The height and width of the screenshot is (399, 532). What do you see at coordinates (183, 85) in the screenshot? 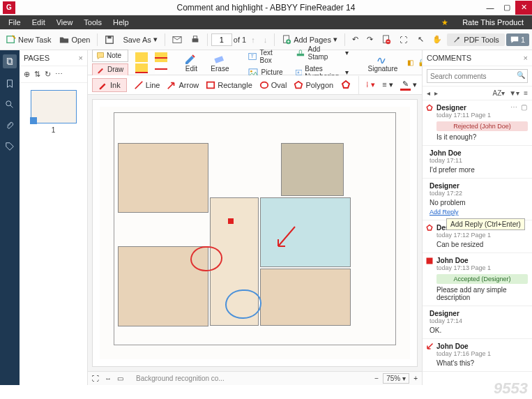
I see `arrow-tool: Arrow` at bounding box center [183, 85].